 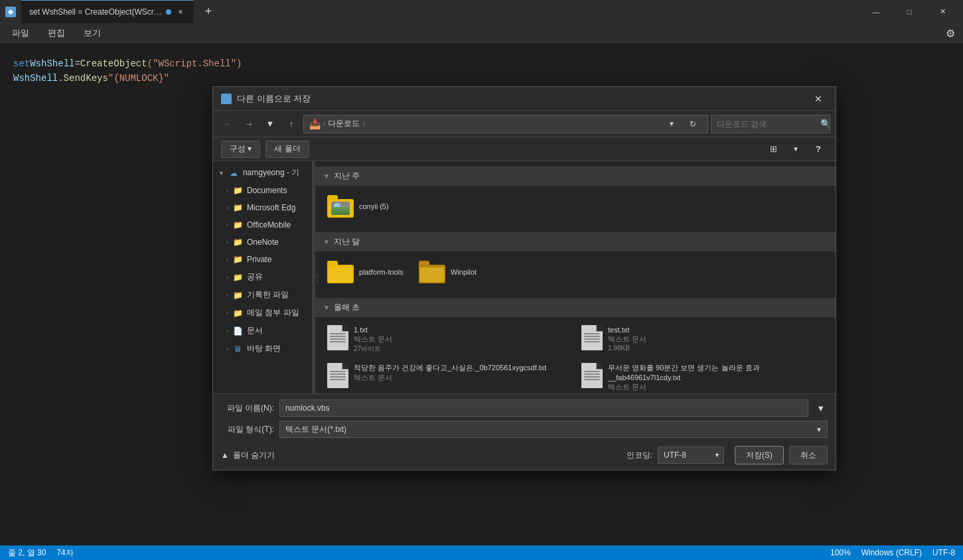 What do you see at coordinates (767, 124) in the screenshot?
I see `search-input` at bounding box center [767, 124].